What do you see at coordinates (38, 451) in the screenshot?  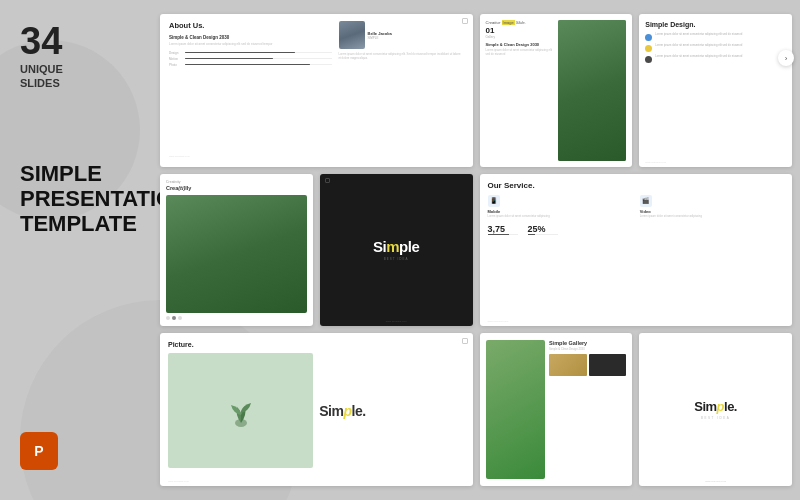 I see `powerpoint-icon: P` at bounding box center [38, 451].